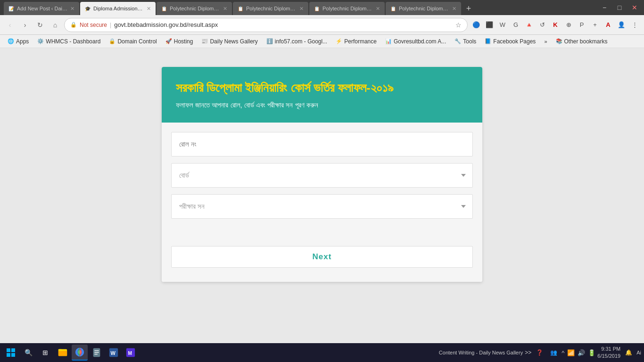 The width and height of the screenshot is (644, 362). What do you see at coordinates (322, 257) in the screenshot?
I see `next-button: Next` at bounding box center [322, 257].